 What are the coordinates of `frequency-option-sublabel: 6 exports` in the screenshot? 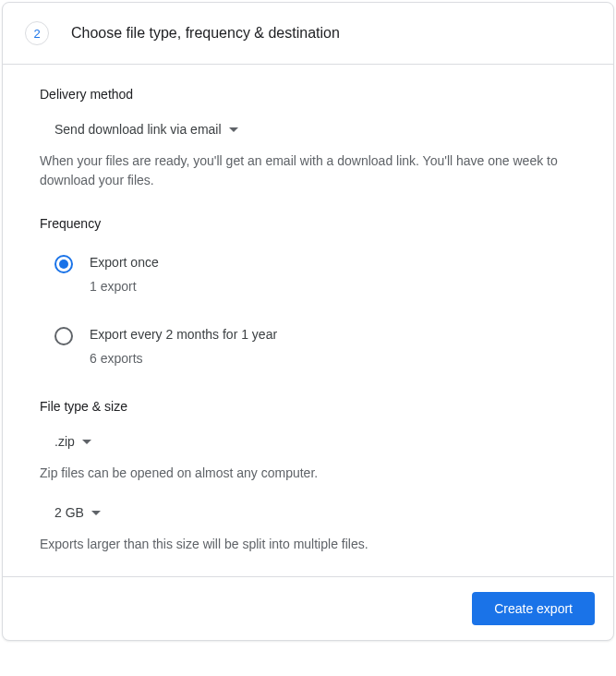 It's located at (183, 358).